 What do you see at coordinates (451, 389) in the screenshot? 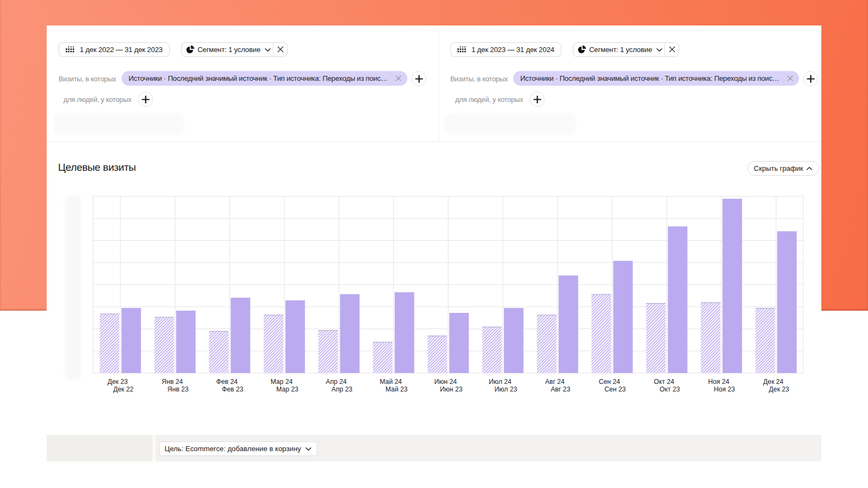
I see `svg-text: Июн 23` at bounding box center [451, 389].